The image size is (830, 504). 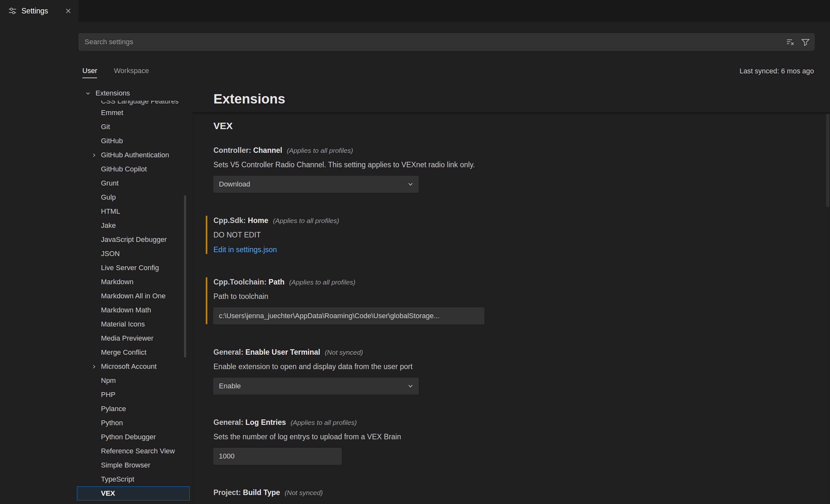 I want to click on toc-item: Python, so click(x=133, y=423).